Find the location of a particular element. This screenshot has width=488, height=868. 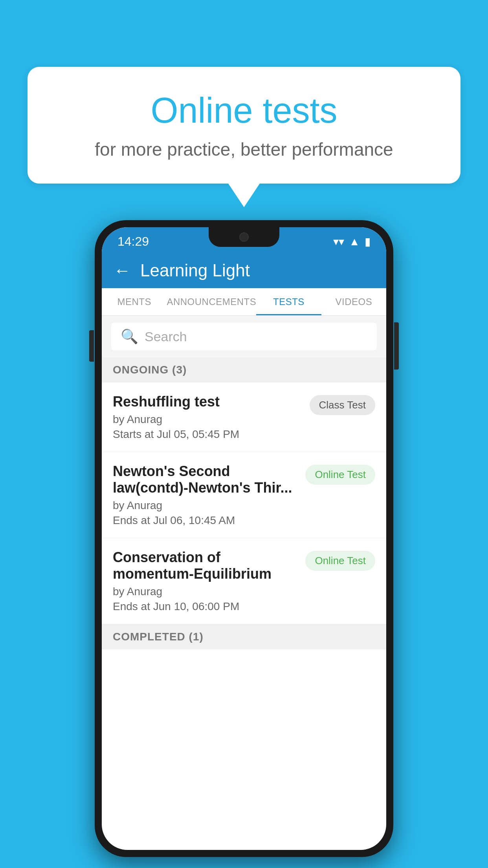

test-badge-2: Online Test is located at coordinates (340, 475).